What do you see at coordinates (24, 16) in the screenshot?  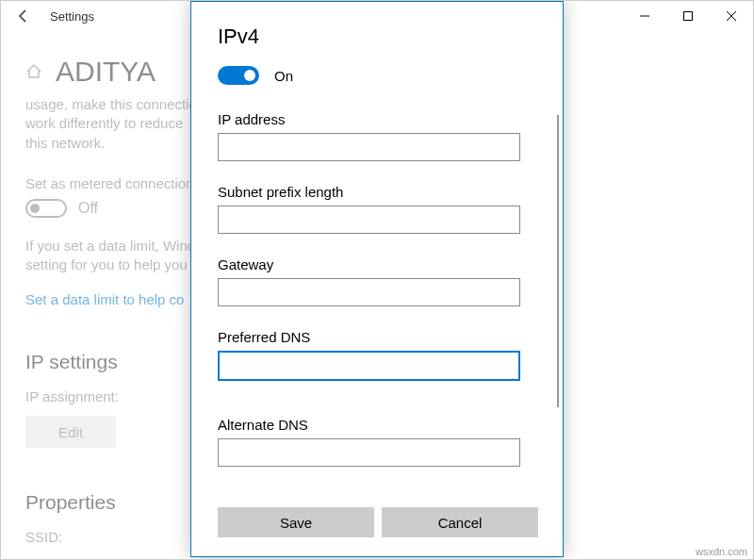 I see `back-arrow-icon` at bounding box center [24, 16].